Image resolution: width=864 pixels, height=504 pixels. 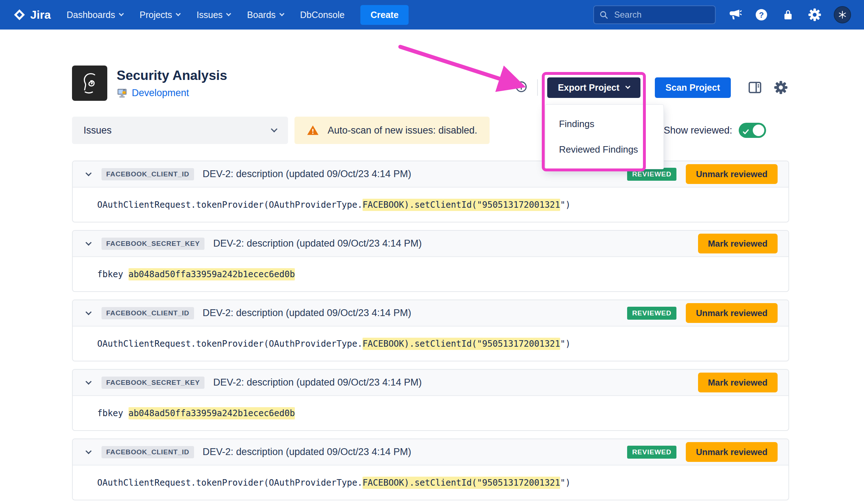 I want to click on project-link-label: Development, so click(x=161, y=93).